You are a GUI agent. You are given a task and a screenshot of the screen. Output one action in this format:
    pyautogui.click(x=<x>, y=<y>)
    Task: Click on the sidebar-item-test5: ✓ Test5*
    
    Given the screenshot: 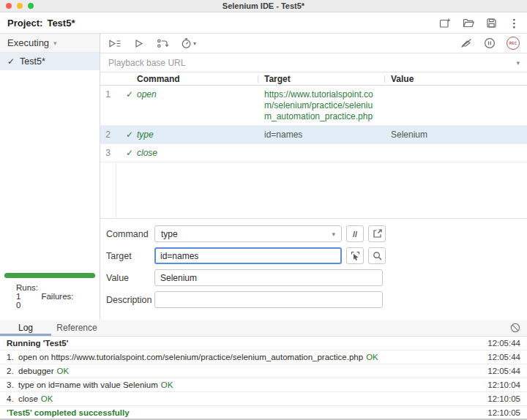 What is the action you would take?
    pyautogui.click(x=50, y=61)
    